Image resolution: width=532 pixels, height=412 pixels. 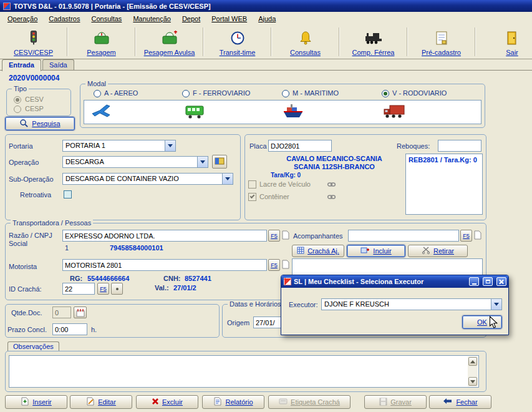 What do you see at coordinates (191, 19) in the screenshot?
I see `menu-item-depot: Depot` at bounding box center [191, 19].